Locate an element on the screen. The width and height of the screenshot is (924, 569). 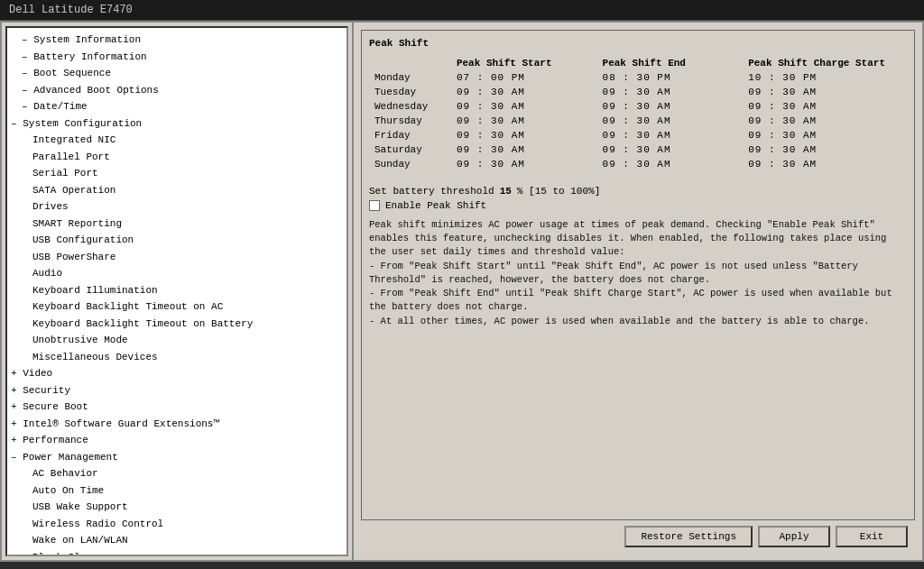
col-start: Peak Shift Start is located at coordinates (524, 63).